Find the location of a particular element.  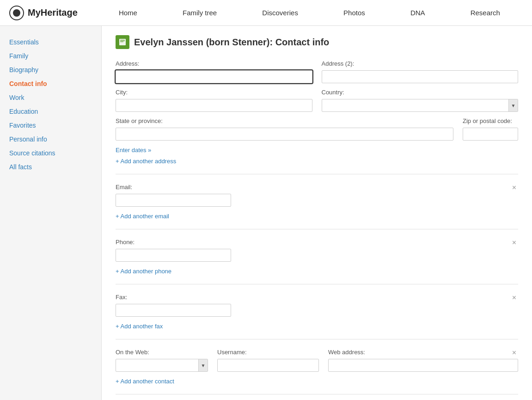

fax-row: Fax: is located at coordinates (317, 305).